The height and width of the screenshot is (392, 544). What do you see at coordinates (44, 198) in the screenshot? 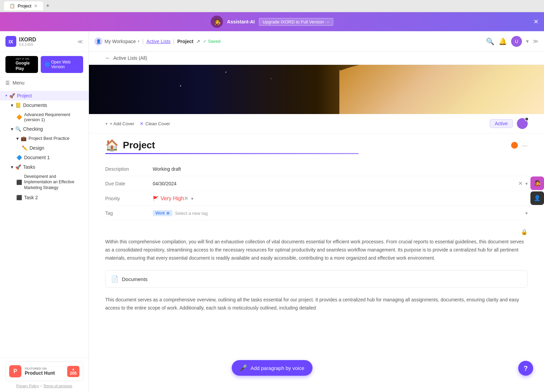
I see `sidebar-item-task2: ⬛ Task 2` at bounding box center [44, 198].